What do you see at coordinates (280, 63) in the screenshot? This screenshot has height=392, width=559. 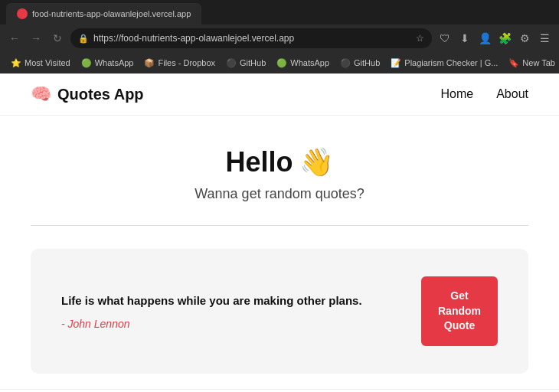 I see `bookmarks-bar: ⭐ Most Visited 🟢 WhatsApp 📦 Files - Drop…` at bounding box center [280, 63].